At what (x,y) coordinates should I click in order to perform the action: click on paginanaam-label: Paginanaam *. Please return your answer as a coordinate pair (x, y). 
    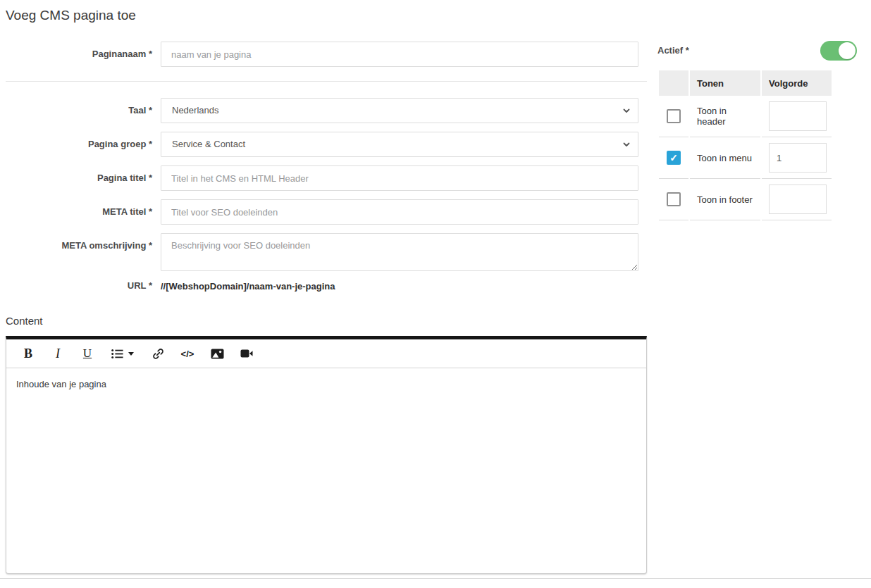
    Looking at the image, I should click on (80, 54).